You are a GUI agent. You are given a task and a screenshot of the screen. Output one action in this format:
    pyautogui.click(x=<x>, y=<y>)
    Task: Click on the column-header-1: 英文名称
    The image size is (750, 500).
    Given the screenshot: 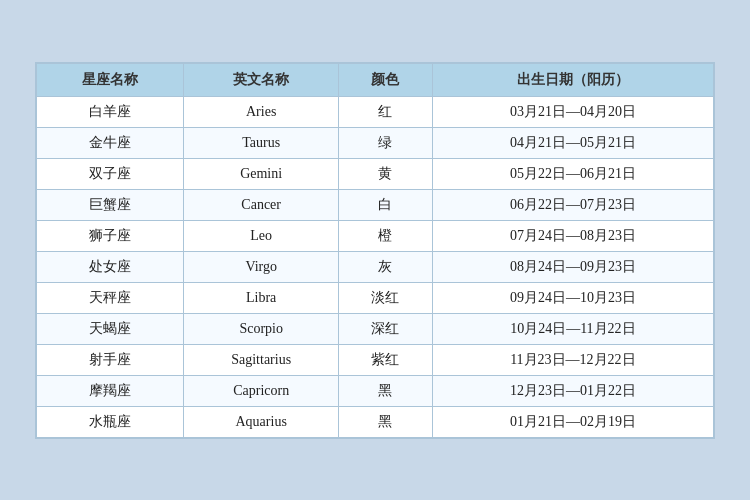 What is the action you would take?
    pyautogui.click(x=262, y=80)
    